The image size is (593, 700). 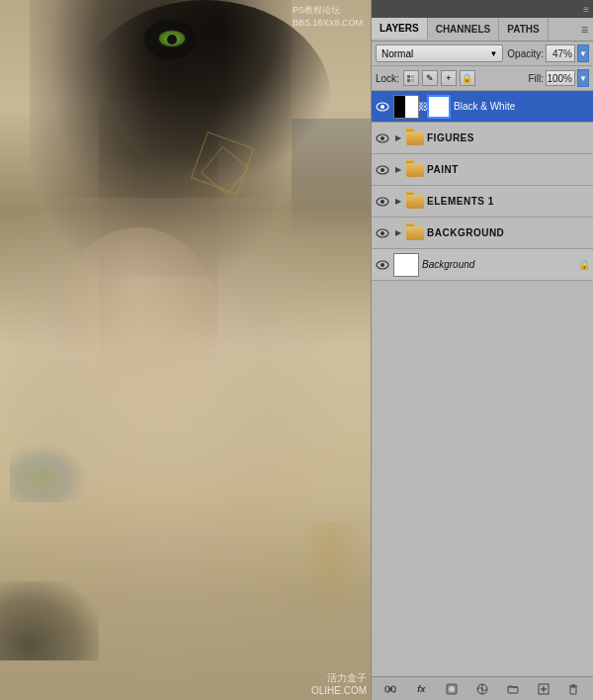 I want to click on tab-layers: LAYERS, so click(x=399, y=30).